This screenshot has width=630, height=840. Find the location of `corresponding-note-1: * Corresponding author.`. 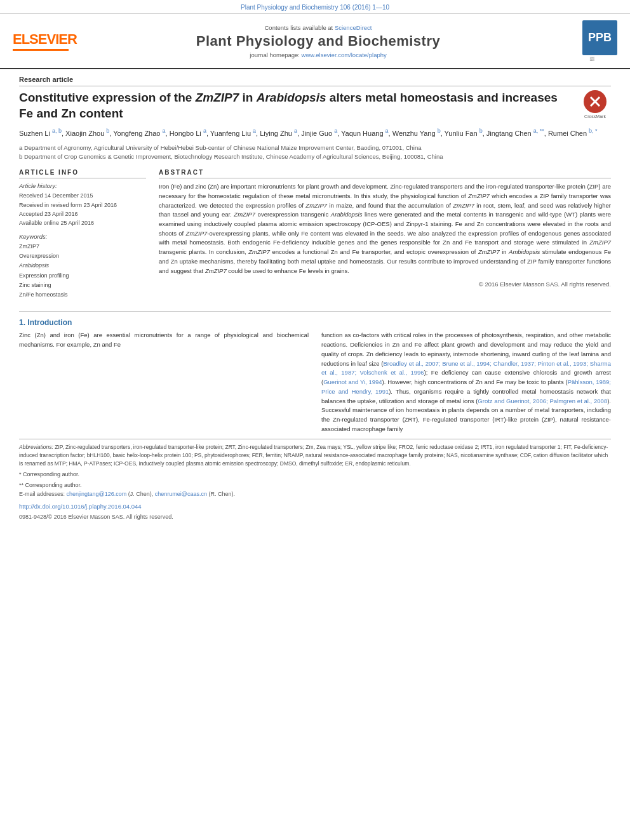

corresponding-note-1: * Corresponding author. is located at coordinates (315, 475).